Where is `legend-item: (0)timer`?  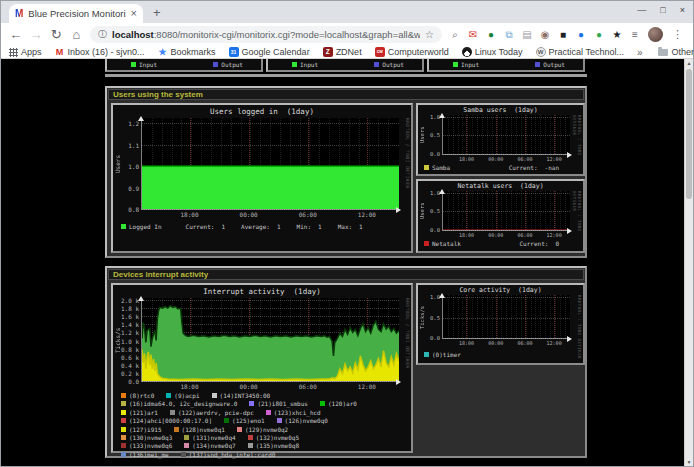
legend-item: (0)timer is located at coordinates (442, 354).